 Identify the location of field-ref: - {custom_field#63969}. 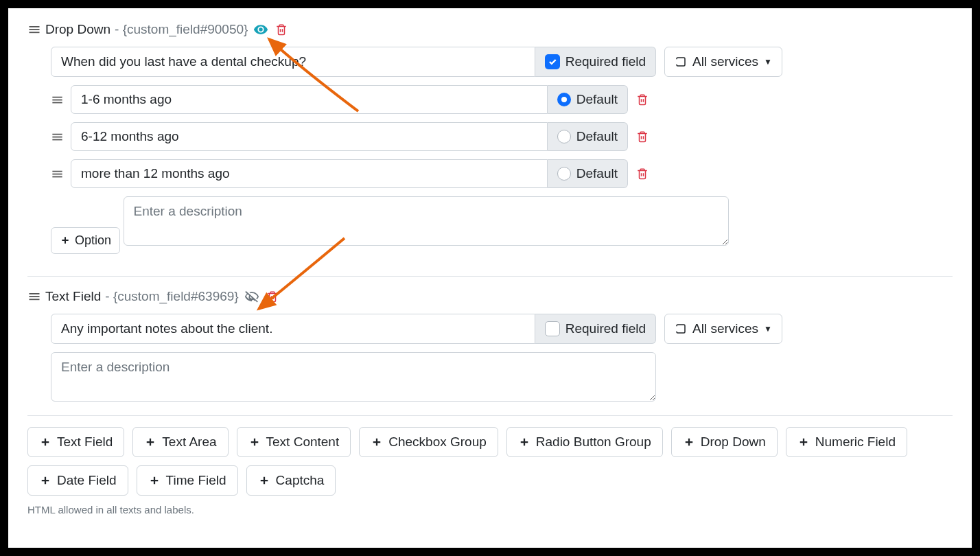
(172, 297).